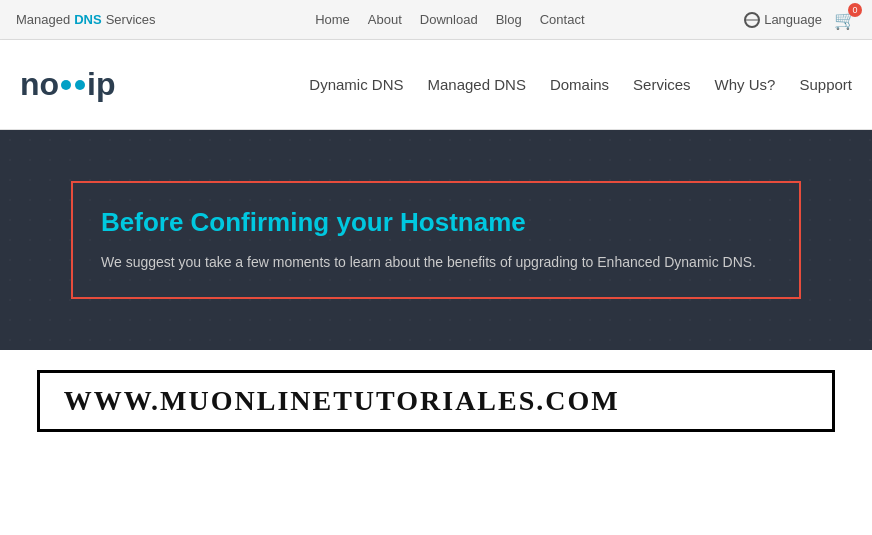 Image resolution: width=872 pixels, height=535 pixels. I want to click on nav-support: Support, so click(826, 84).